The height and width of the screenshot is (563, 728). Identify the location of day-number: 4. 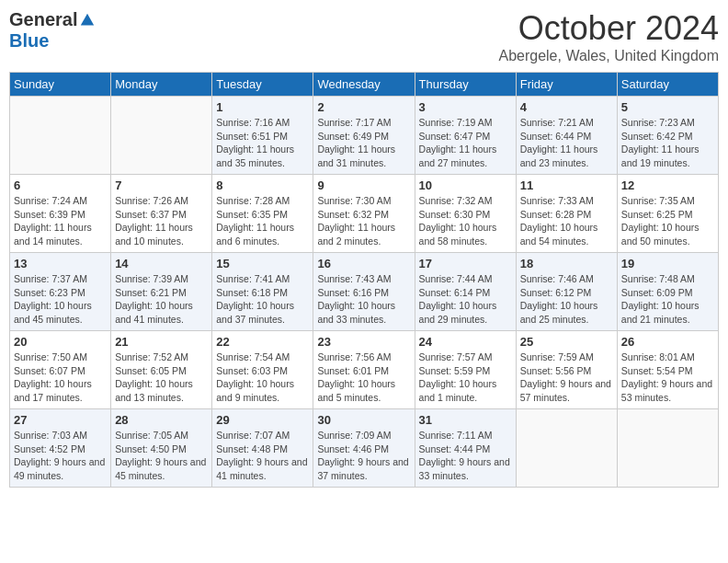
(566, 107).